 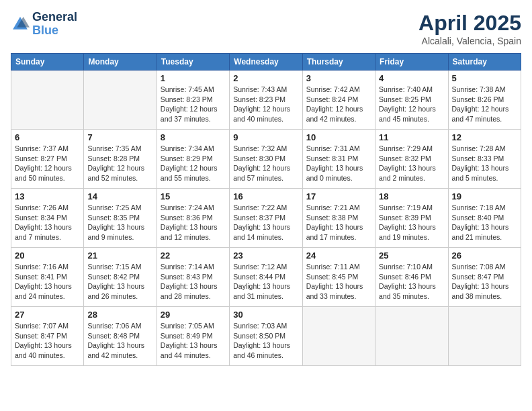 I want to click on calendar-day-cell: 25Sunrise: 7:10 AMSunset: 8:46 PMDayligh…, so click(x=412, y=277).